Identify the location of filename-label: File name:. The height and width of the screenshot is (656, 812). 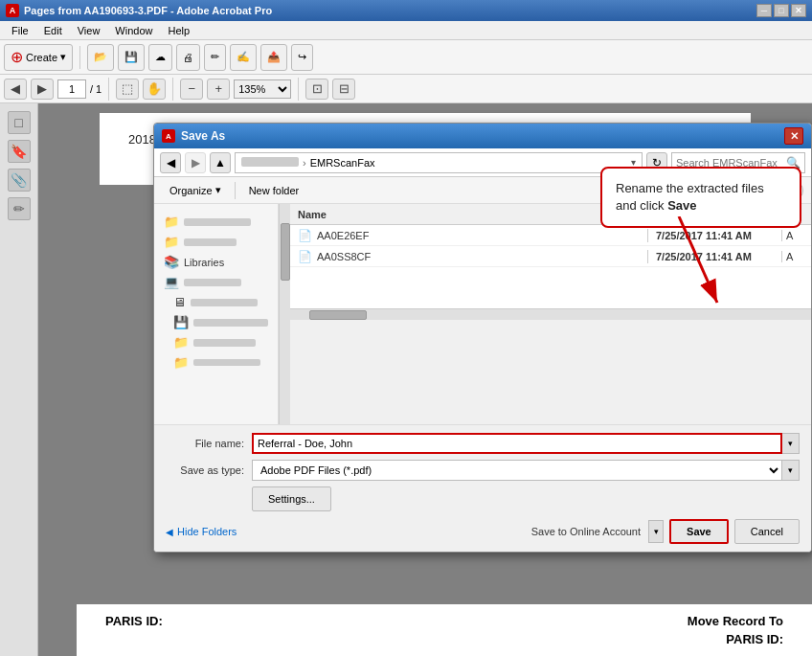
(209, 443).